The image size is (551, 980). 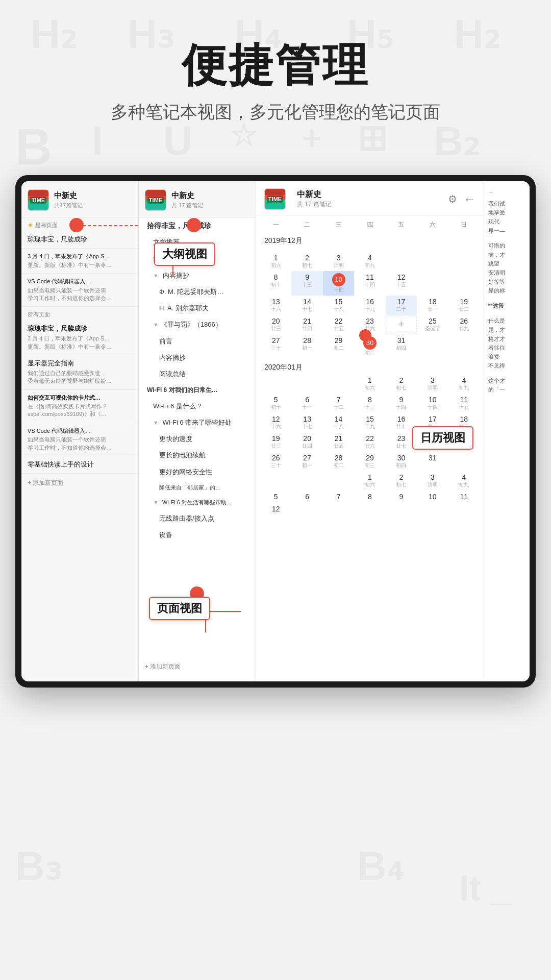 What do you see at coordinates (339, 305) in the screenshot?
I see `cal-day: 15十八` at bounding box center [339, 305].